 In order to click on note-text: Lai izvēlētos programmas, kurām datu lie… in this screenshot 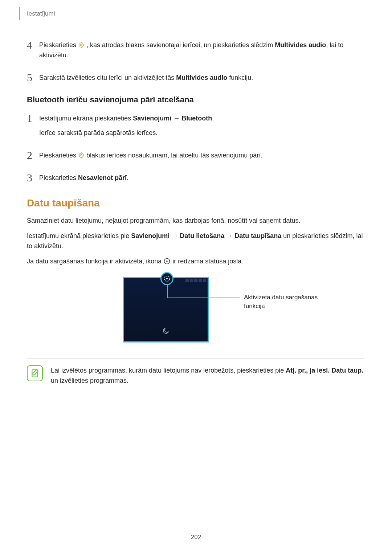, I will do `click(204, 376)`.